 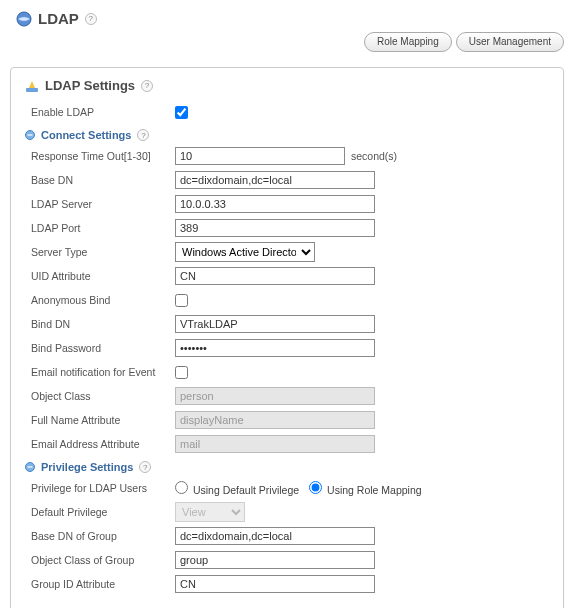 What do you see at coordinates (182, 112) in the screenshot?
I see `enable-ldap-checkbox` at bounding box center [182, 112].